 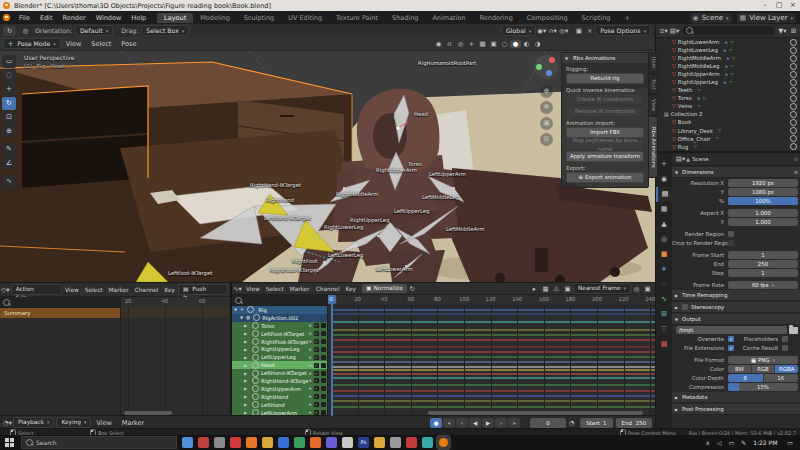 What do you see at coordinates (332, 442) in the screenshot?
I see `taskbar-icon-discord` at bounding box center [332, 442].